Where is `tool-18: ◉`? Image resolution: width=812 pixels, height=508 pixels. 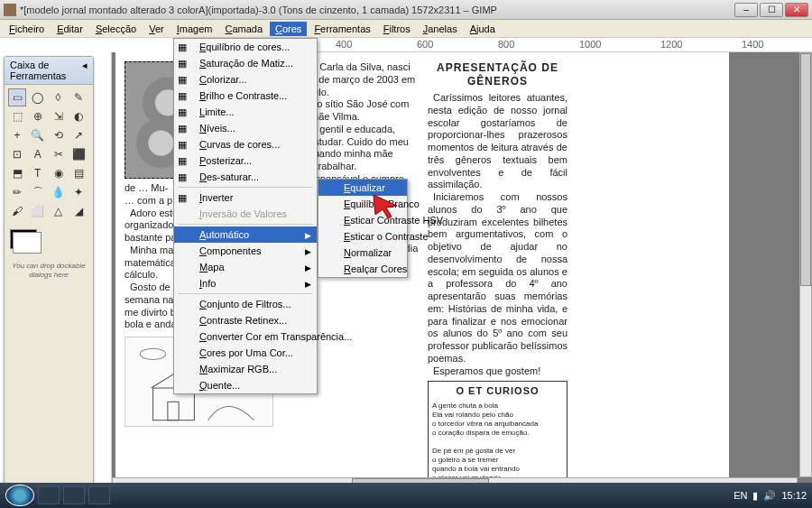 tool-18: ◉ is located at coordinates (59, 173).